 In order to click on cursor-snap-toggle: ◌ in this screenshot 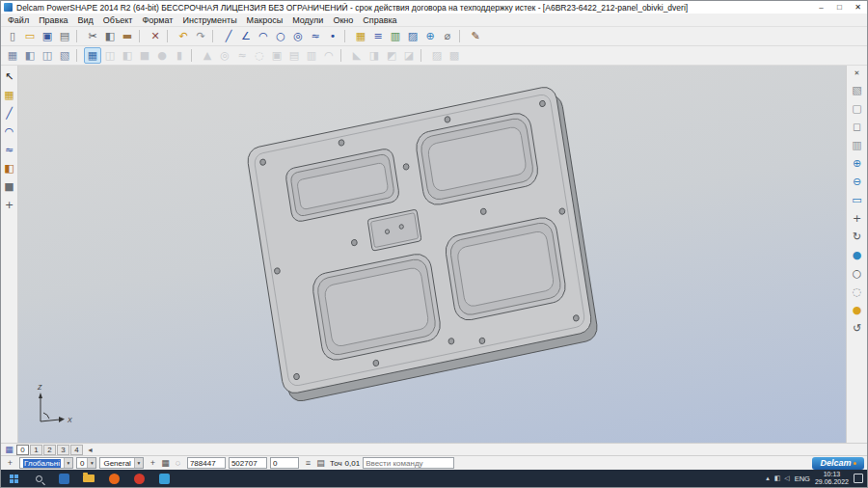, I will do `click(177, 463)`.